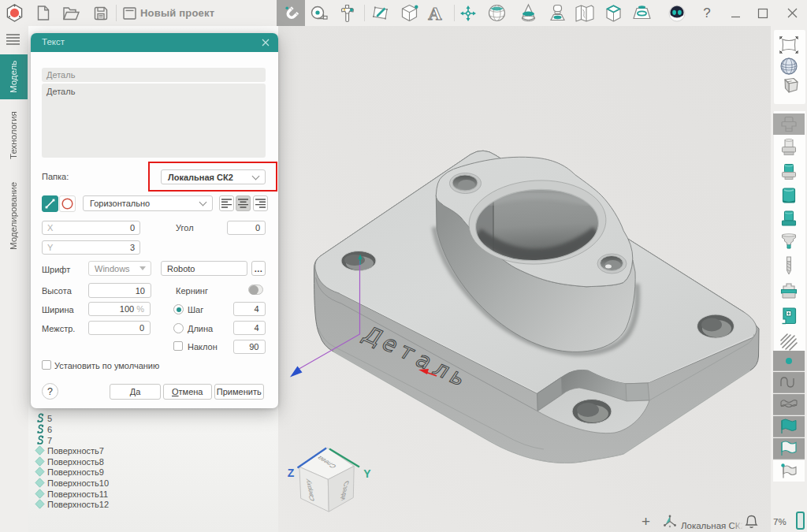 Image resolution: width=807 pixels, height=532 pixels. Describe the element at coordinates (789, 66) in the screenshot. I see `wire-sphere-icon` at that location.